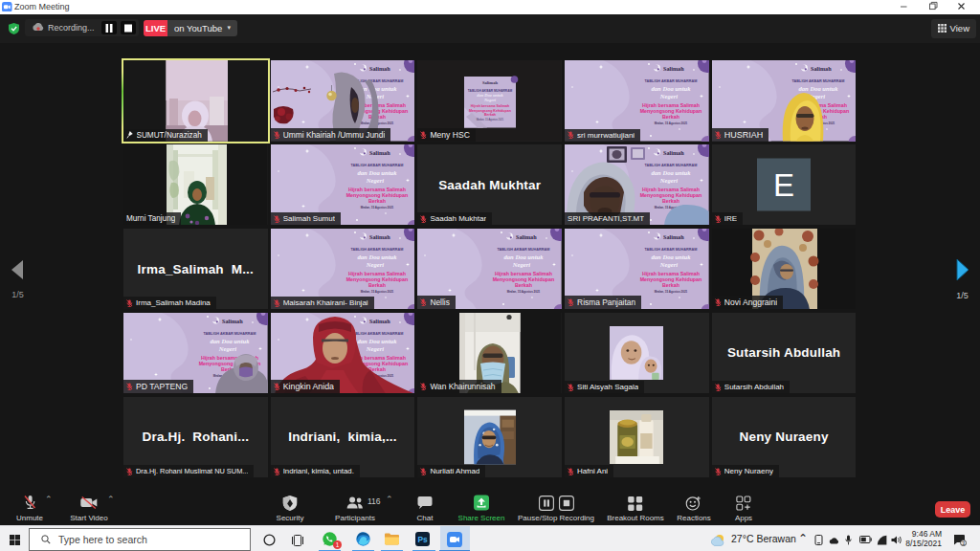 This screenshot has height=551, width=980. I want to click on svg-text: Berkah, so click(490, 115).